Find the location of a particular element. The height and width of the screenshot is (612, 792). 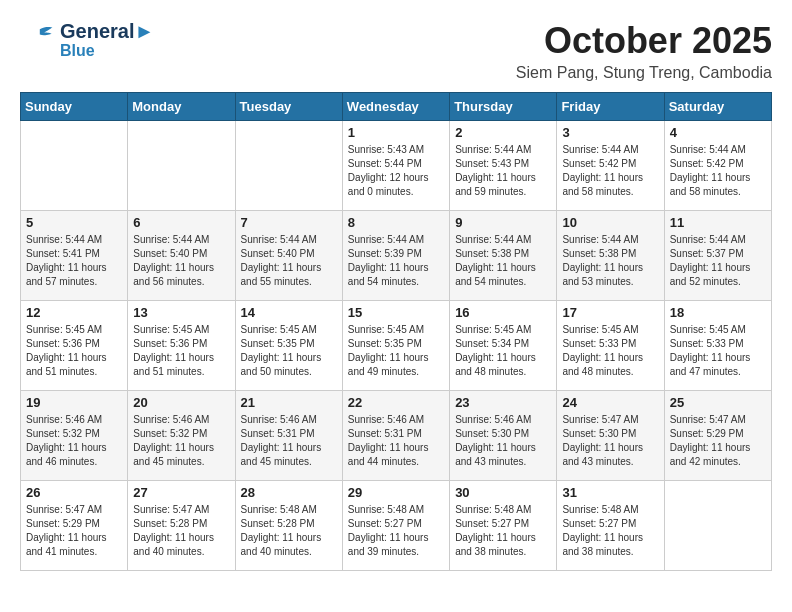

calendar-cell: 18Sunrise: 5:45 AM Sunset: 5:33 PM Dayli… is located at coordinates (718, 346).